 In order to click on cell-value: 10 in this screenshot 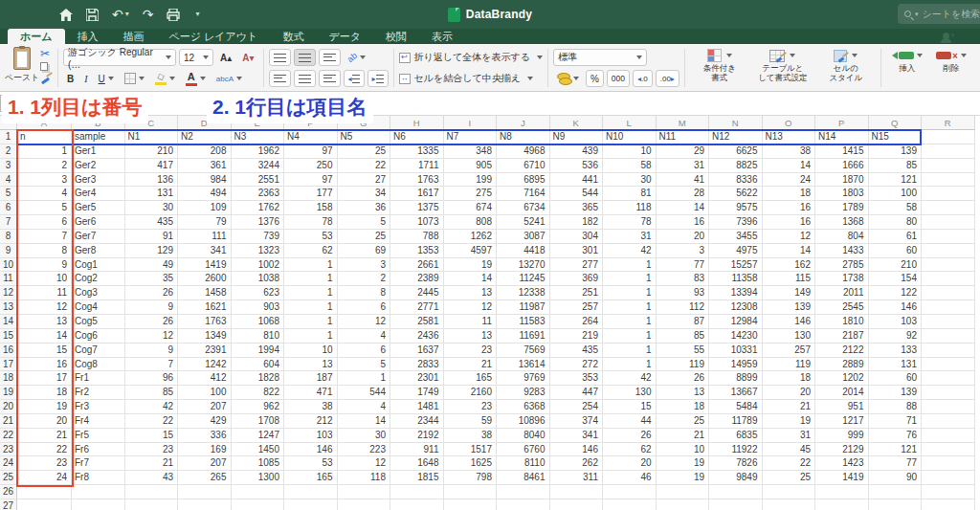, I will do `click(630, 151)`.